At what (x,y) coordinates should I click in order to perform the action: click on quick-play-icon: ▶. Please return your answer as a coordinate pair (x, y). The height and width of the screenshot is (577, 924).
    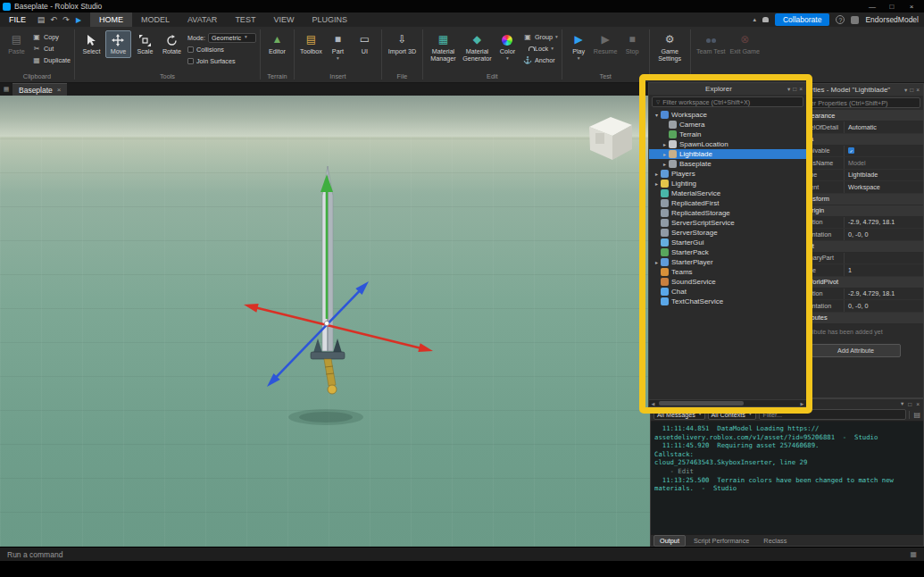
    Looking at the image, I should click on (79, 20).